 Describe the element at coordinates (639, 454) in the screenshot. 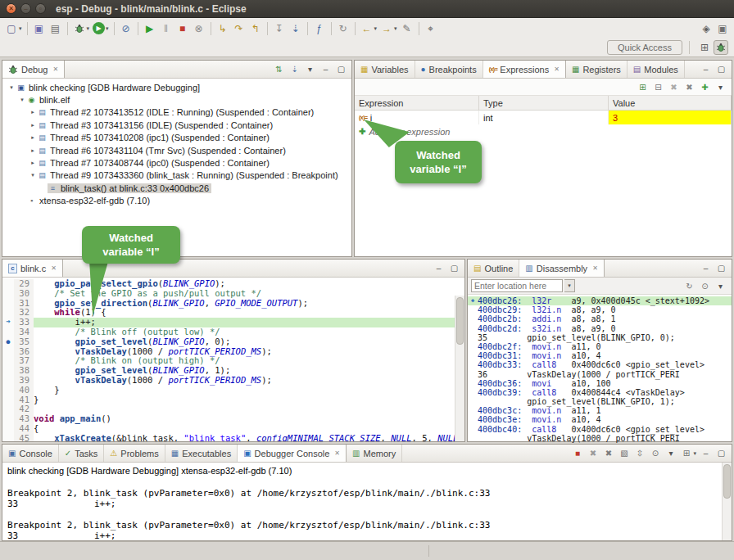

I see `scroll-lock-icon: ⇳` at that location.